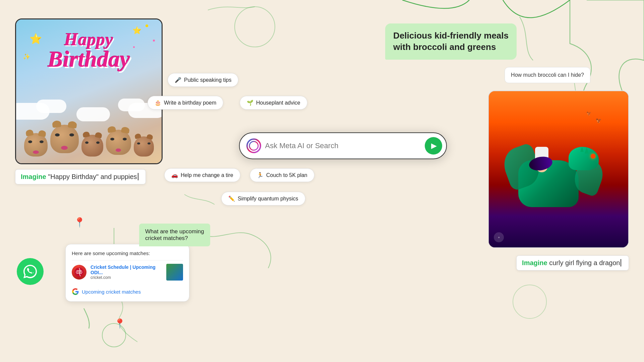  I want to click on chip-change-tire-label: Help me change a tire, so click(207, 175).